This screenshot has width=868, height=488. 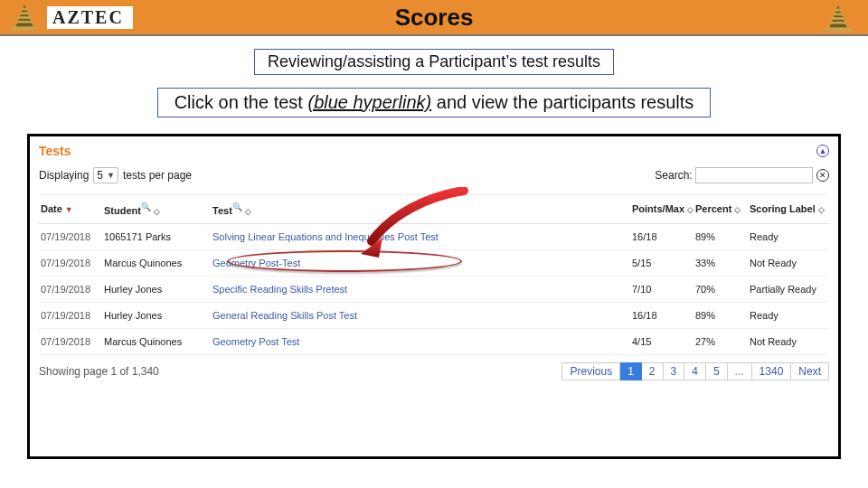 What do you see at coordinates (434, 237) in the screenshot?
I see `table-row: 07/19/20181065171 ParksSolving Linear Eq…` at bounding box center [434, 237].